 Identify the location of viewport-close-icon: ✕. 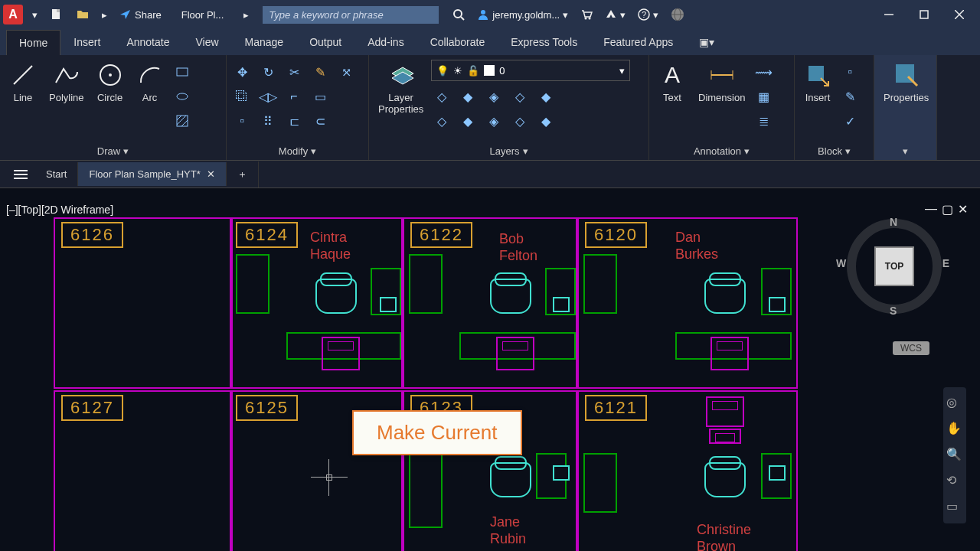
(963, 210).